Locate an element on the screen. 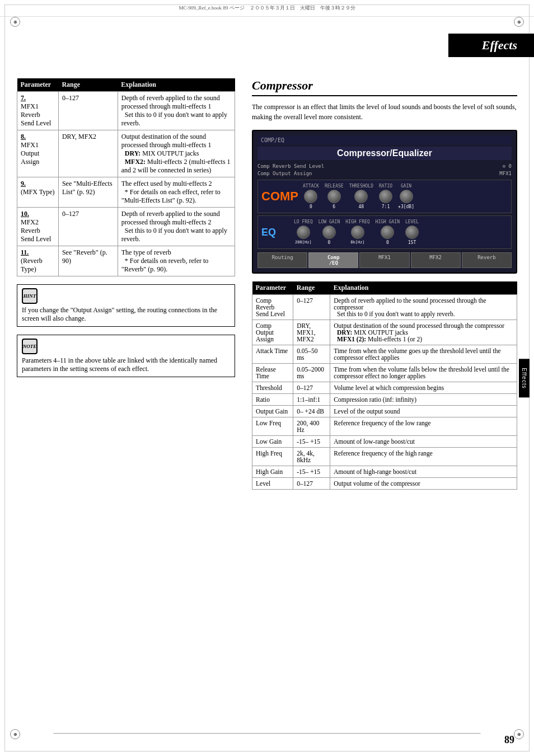 This screenshot has height=756, width=534. note-box: NOTE Parameters 4–11 in the above table … is located at coordinates (126, 356).